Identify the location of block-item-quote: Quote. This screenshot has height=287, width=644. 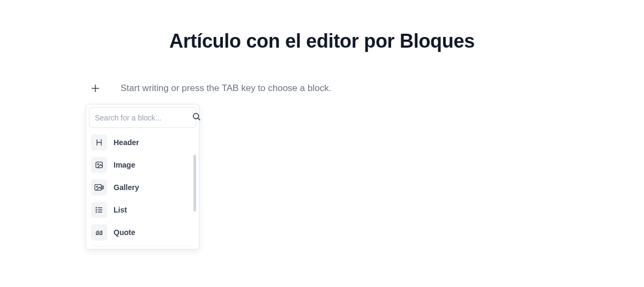
(143, 232).